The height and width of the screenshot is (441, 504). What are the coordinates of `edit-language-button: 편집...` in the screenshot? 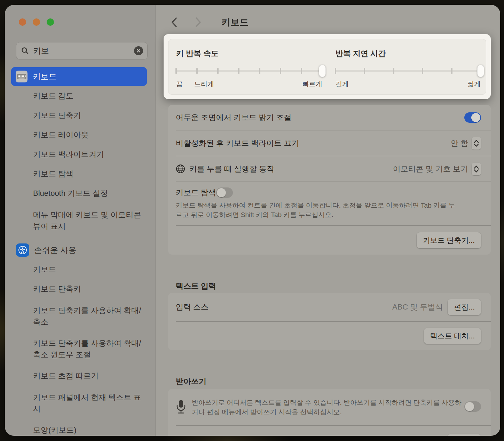 It's located at (464, 435).